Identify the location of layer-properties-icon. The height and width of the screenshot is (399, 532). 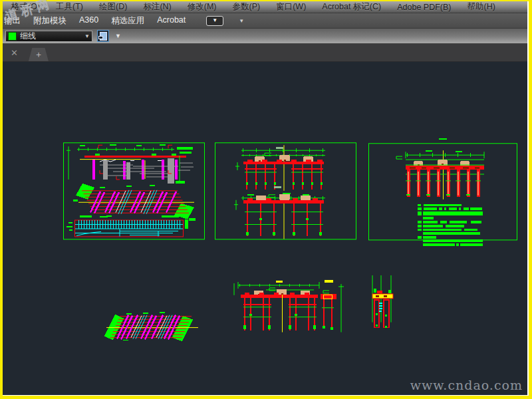
(104, 36).